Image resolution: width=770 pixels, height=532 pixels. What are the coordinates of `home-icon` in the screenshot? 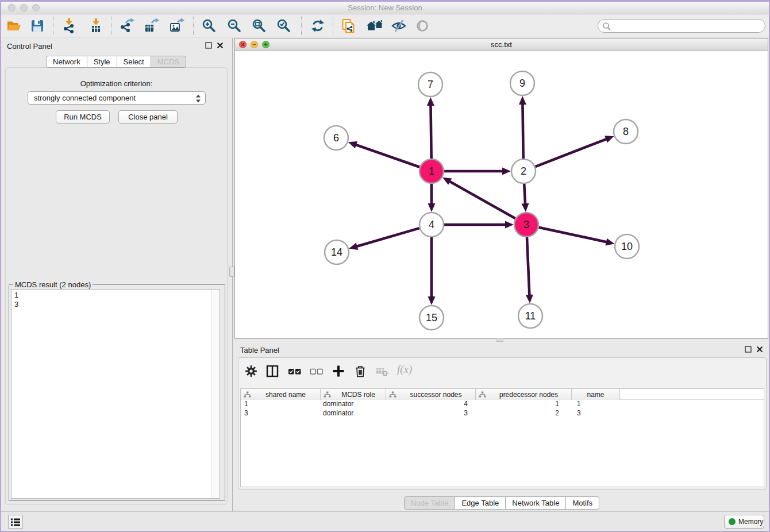 It's located at (375, 26).